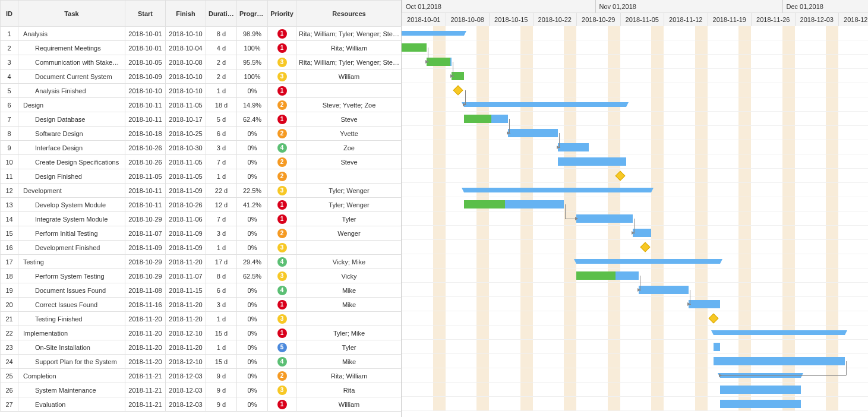 The height and width of the screenshot is (417, 868). Describe the element at coordinates (252, 262) in the screenshot. I see `cell-progress: 29.4%` at that location.